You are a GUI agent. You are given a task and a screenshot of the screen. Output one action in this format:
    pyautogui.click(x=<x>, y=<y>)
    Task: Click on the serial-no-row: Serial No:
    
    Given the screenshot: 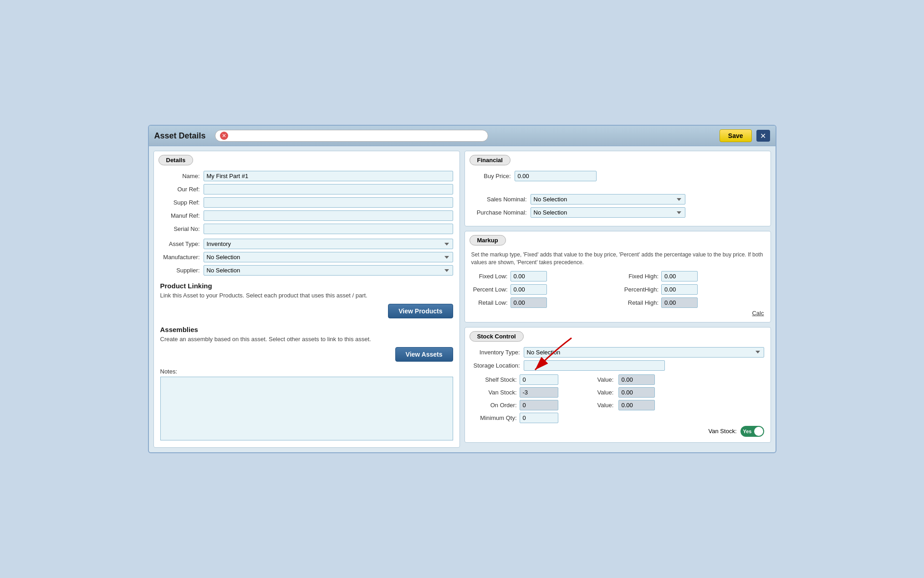 What is the action you would take?
    pyautogui.click(x=307, y=229)
    